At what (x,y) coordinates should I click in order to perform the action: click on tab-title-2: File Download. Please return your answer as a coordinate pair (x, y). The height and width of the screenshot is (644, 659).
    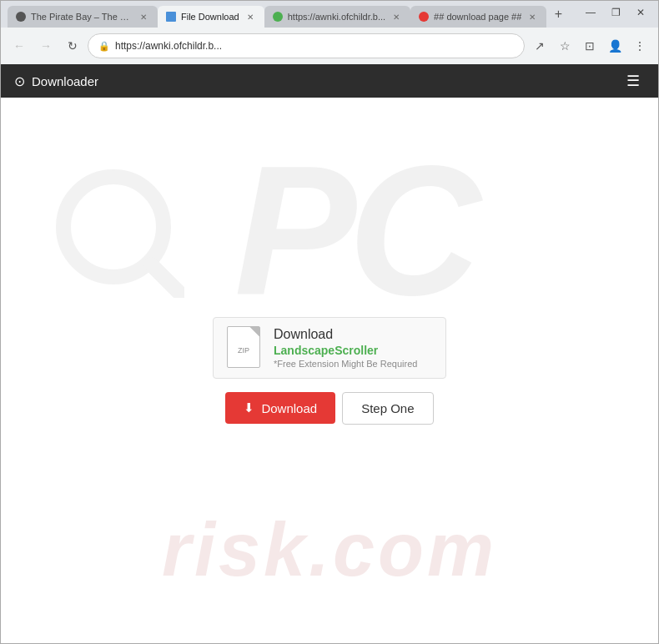
    Looking at the image, I should click on (210, 17).